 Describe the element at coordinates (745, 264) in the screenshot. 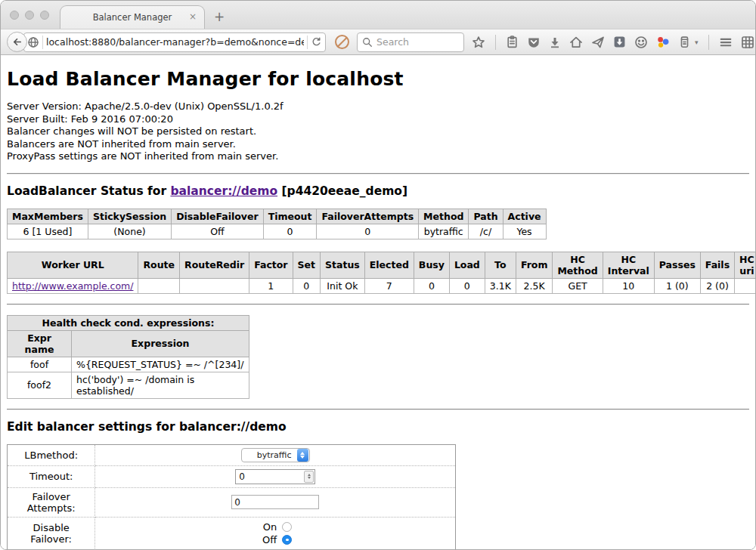

I see `column-header: HC uri` at that location.